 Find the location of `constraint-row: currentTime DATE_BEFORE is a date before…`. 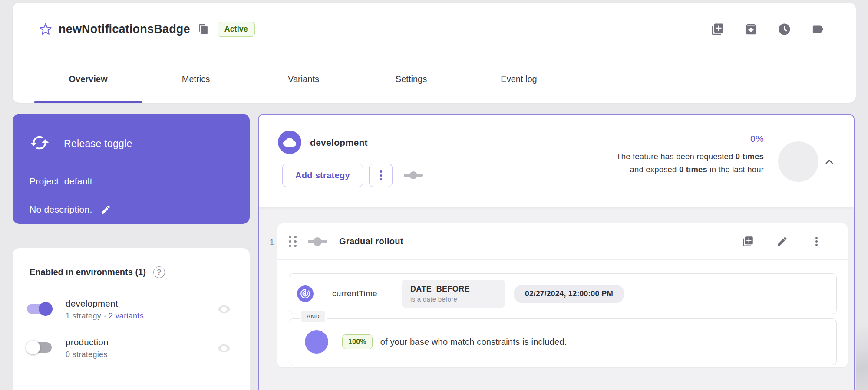

constraint-row: currentTime DATE_BEFORE is a date before… is located at coordinates (563, 294).